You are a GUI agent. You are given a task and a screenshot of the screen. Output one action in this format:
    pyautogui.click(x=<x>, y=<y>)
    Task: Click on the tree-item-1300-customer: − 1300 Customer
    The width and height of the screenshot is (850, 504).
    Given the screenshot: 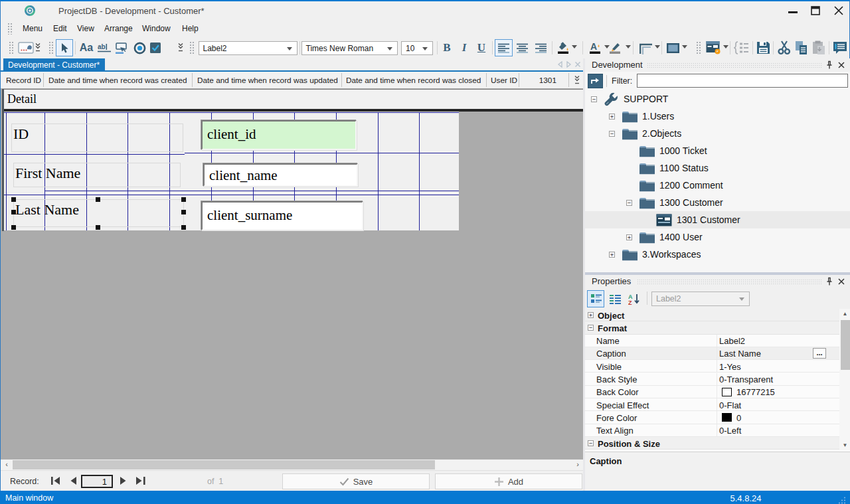 What is the action you would take?
    pyautogui.click(x=717, y=203)
    